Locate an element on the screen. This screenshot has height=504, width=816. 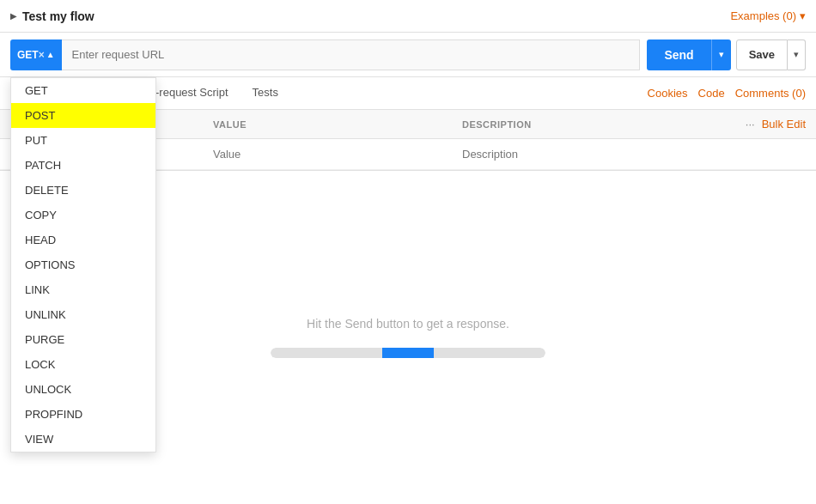
method-dropdown: GET POST PUT PATCH DELETE COPY HEAD OPTI… is located at coordinates (83, 264).